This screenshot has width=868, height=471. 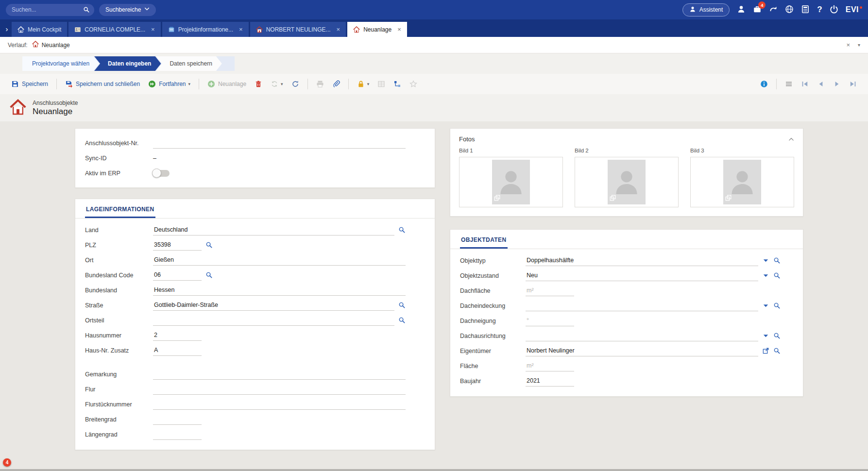 I want to click on input-dachfläche, so click(x=550, y=291).